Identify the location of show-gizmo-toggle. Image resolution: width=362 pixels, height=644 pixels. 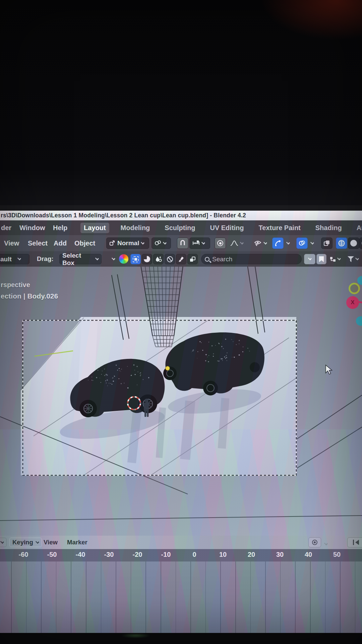
(278, 243).